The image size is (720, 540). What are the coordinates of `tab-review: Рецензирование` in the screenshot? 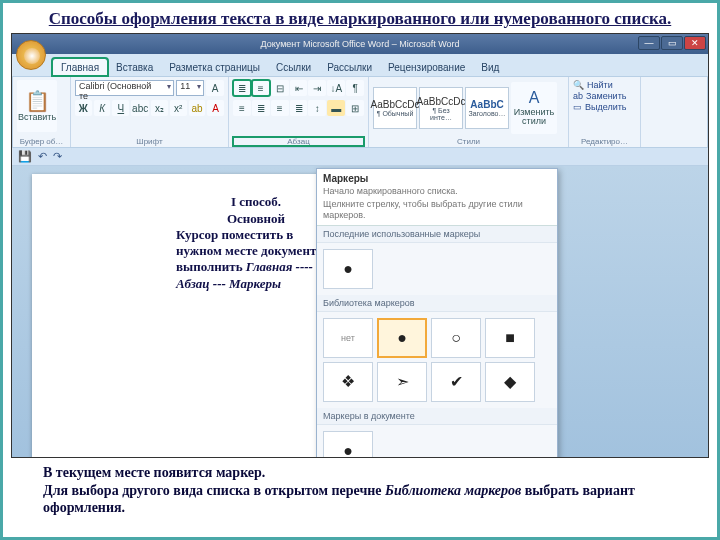 It's located at (426, 68).